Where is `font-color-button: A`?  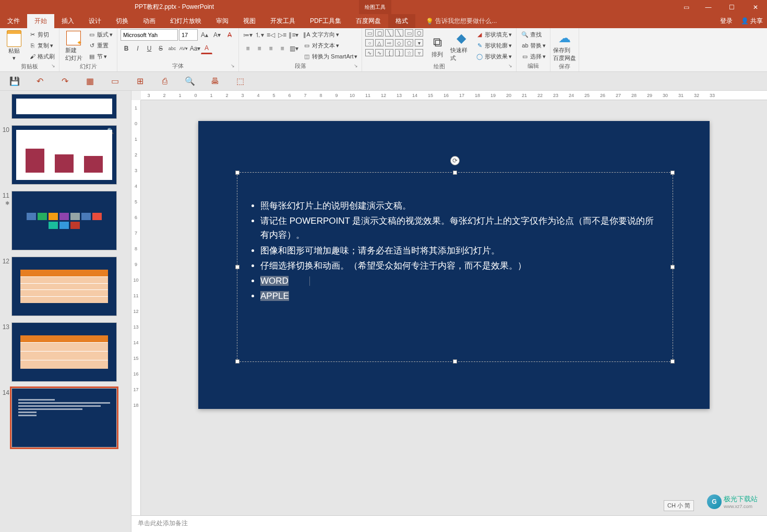 font-color-button: A is located at coordinates (207, 49).